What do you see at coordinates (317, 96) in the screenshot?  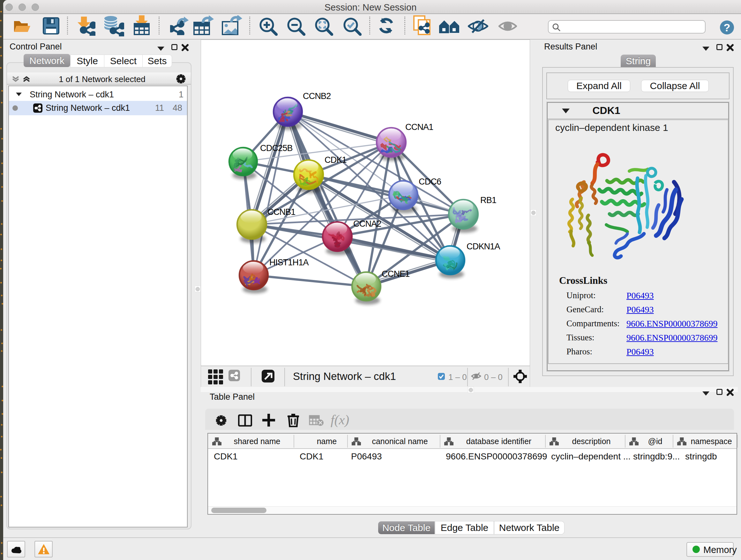 I see `svg-text: CCNB2` at bounding box center [317, 96].